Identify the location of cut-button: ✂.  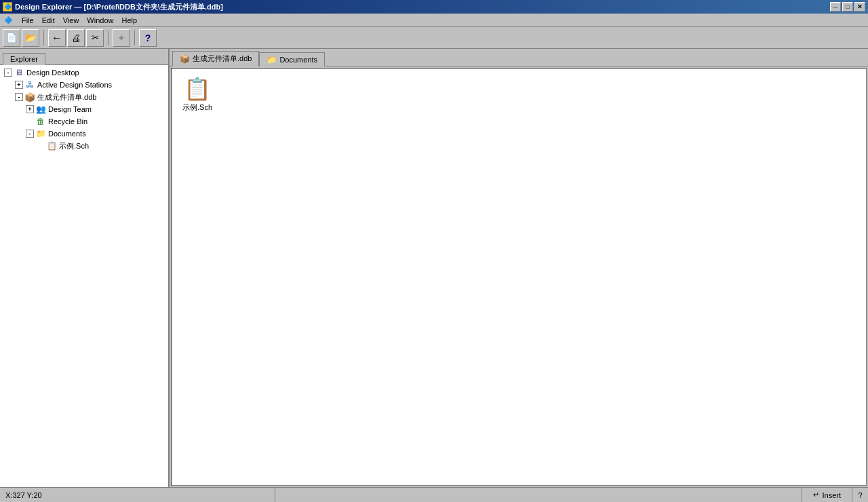
(95, 38).